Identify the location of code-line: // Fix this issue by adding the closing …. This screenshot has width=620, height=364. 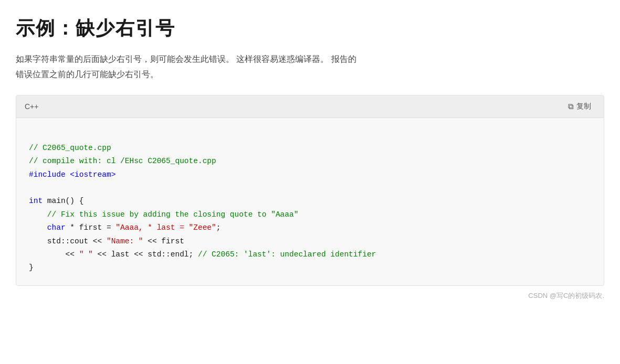
(310, 215).